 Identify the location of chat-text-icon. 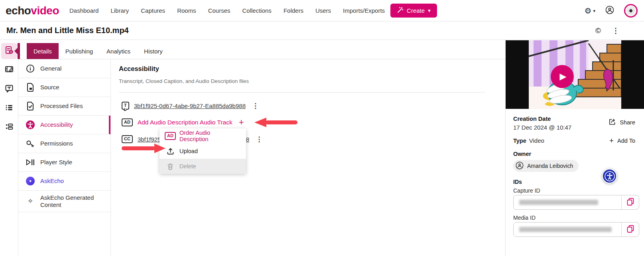
(9, 89).